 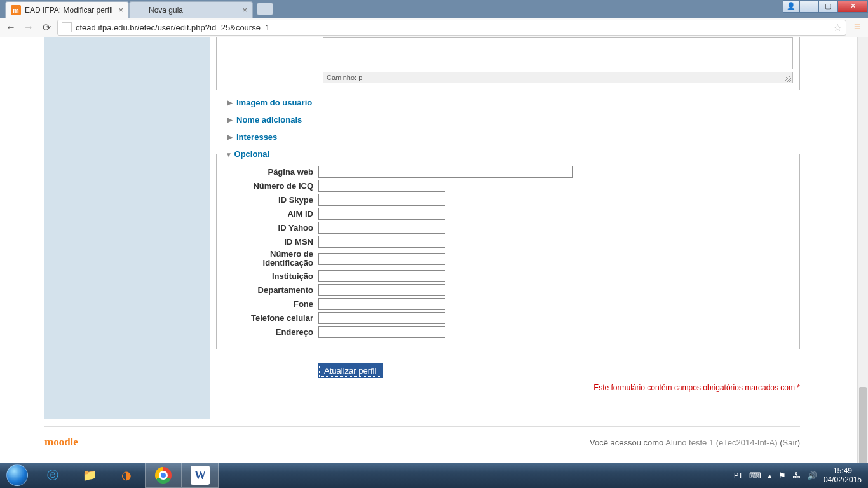 What do you see at coordinates (445, 172) in the screenshot?
I see `input-webpage` at bounding box center [445, 172].